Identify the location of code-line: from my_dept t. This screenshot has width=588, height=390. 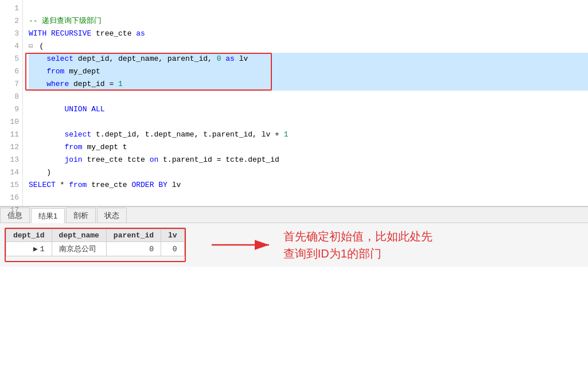
(309, 147).